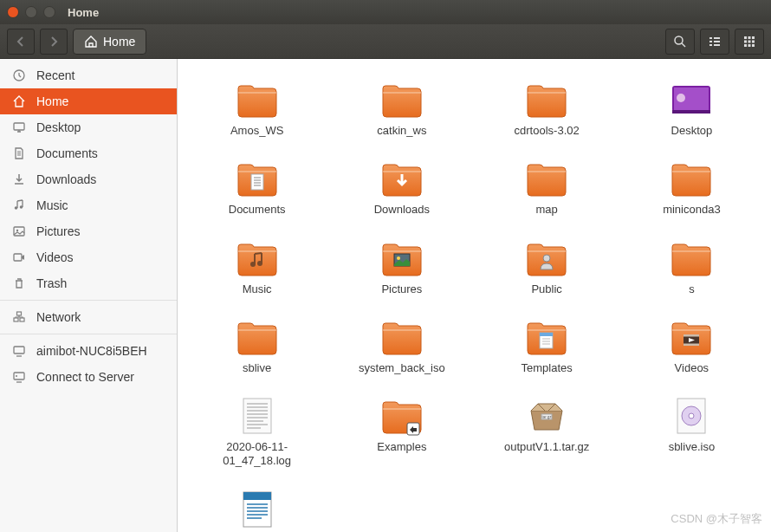 The image size is (771, 532). I want to click on pathbar: Home, so click(109, 42).